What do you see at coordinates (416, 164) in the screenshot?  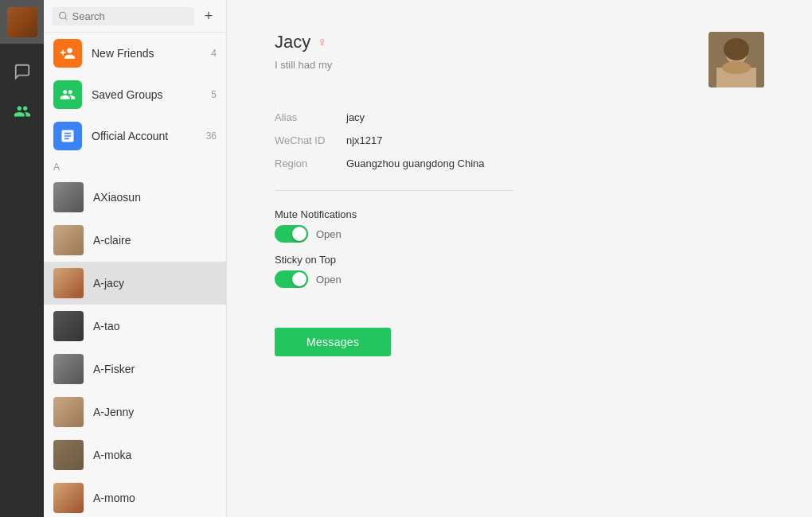 I see `region-value: Guangzhou guangdong China` at bounding box center [416, 164].